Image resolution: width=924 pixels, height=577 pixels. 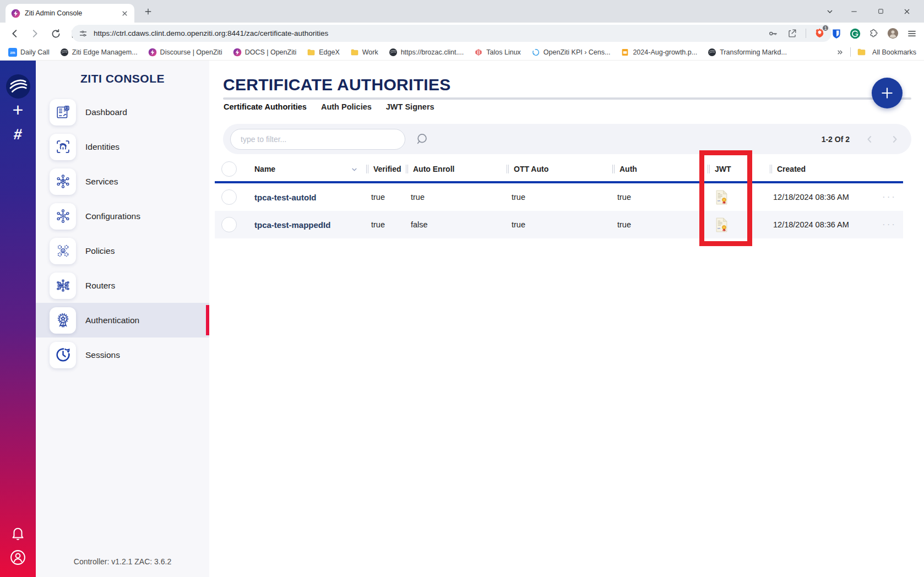 What do you see at coordinates (739, 169) in the screenshot?
I see `column-jwt: JWT` at bounding box center [739, 169].